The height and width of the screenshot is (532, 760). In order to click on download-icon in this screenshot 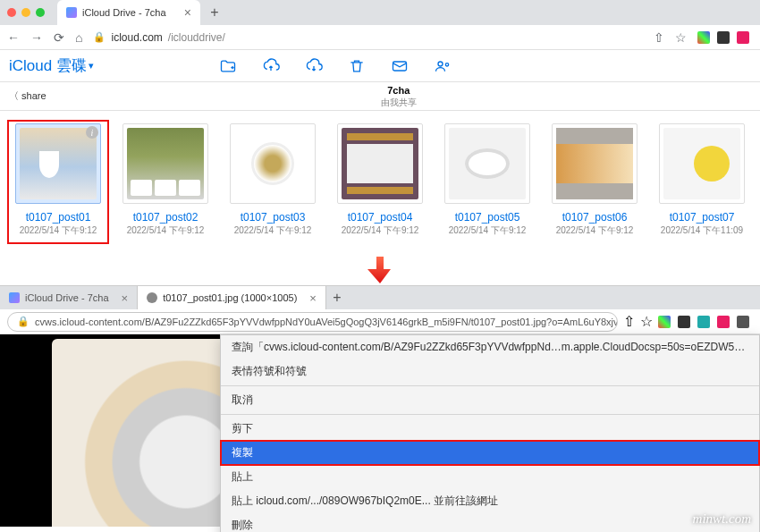, I will do `click(314, 66)`.